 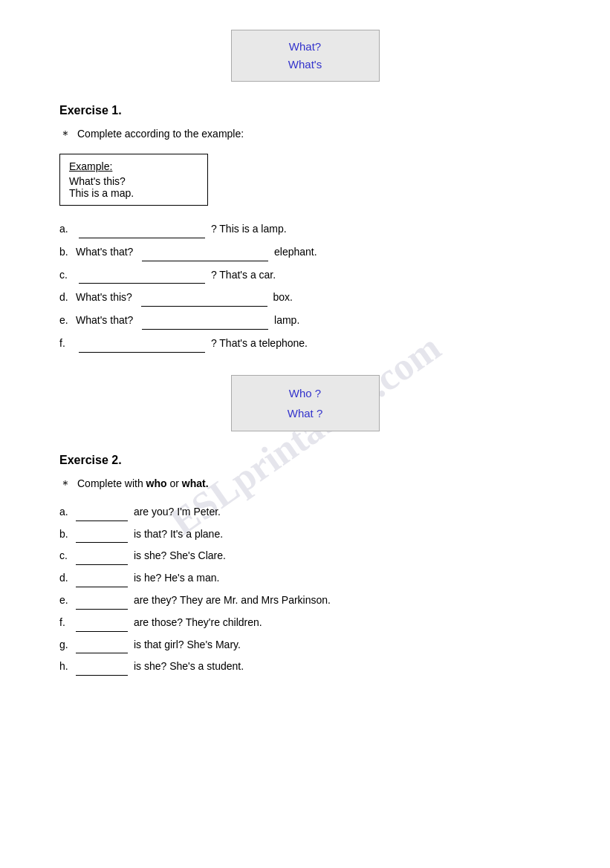 What do you see at coordinates (305, 535) in the screenshot?
I see `ex2-item-b: b. is that? It's a plane.` at bounding box center [305, 535].